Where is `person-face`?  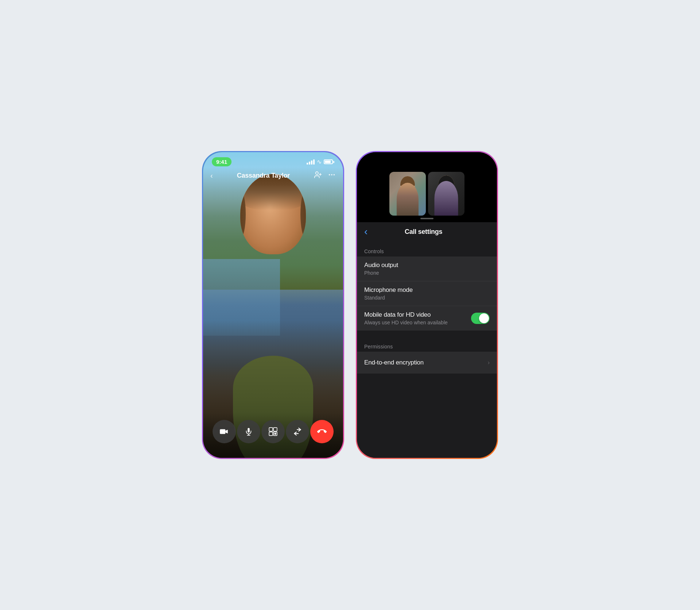
person-face is located at coordinates (273, 214).